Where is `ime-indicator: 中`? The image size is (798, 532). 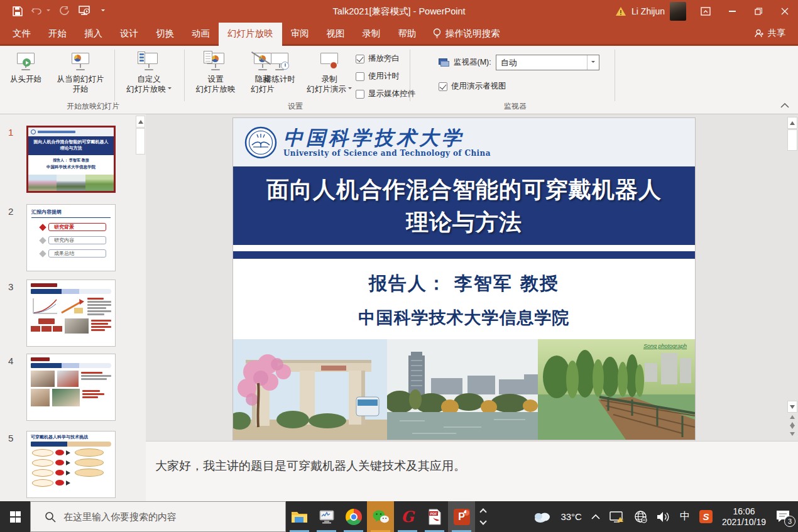
ime-indicator: 中 is located at coordinates (685, 516).